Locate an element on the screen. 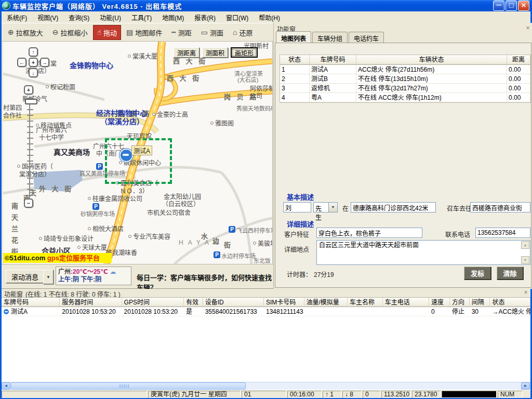 This screenshot has width=532, height=399. pan-left-button: ← is located at coordinates (22, 62).